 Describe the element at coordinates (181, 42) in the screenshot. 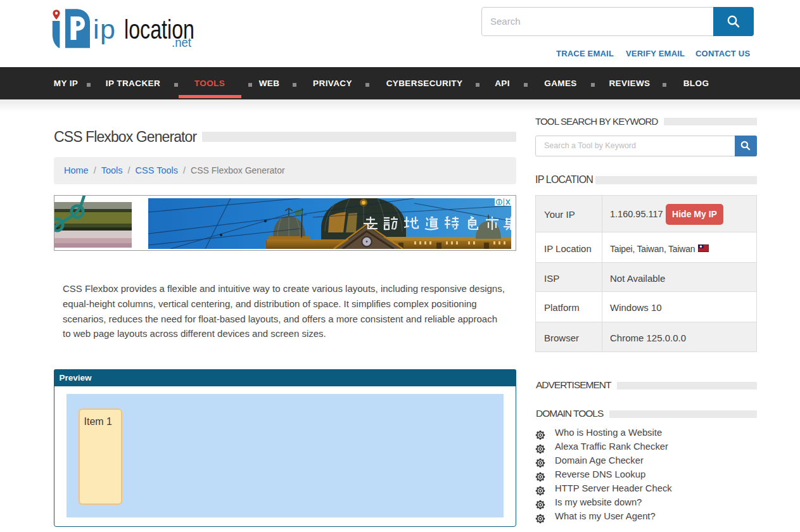

I see `svg-text: .net` at that location.